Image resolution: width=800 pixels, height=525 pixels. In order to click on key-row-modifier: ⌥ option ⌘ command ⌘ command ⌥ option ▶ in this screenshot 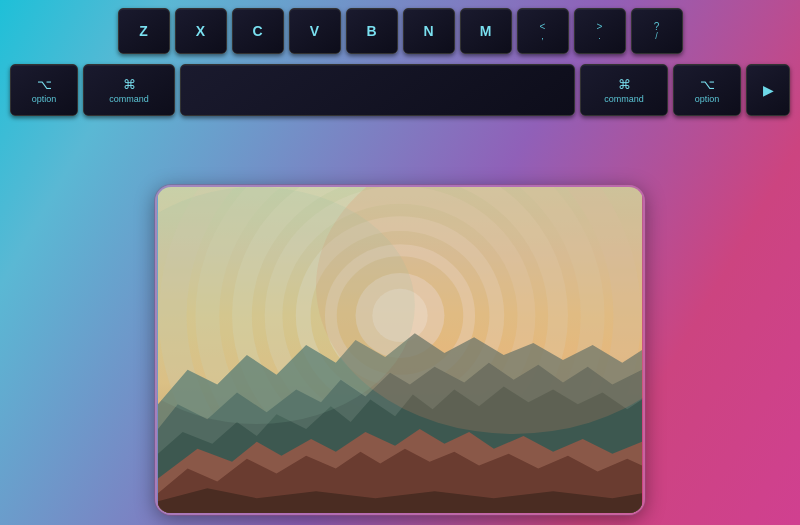, I will do `click(400, 90)`.